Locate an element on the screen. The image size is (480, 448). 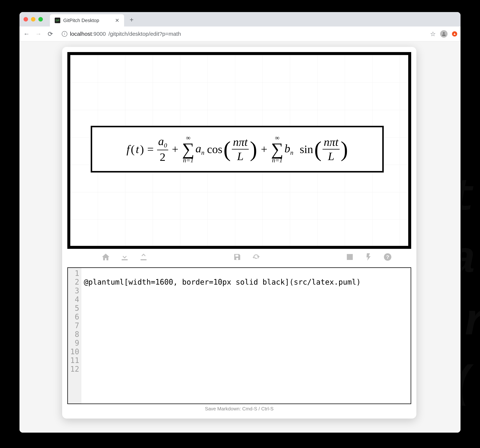
back-button: ← is located at coordinates (27, 34).